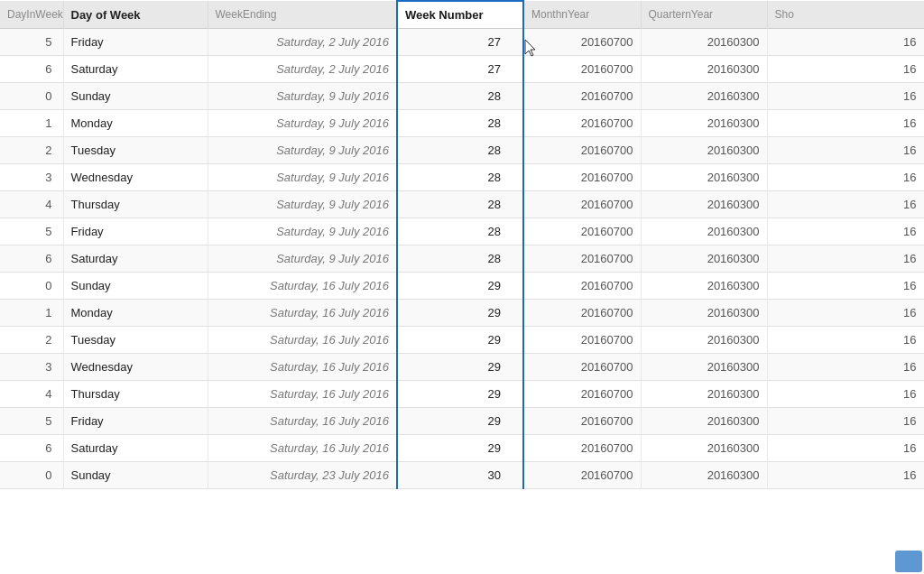 This screenshot has height=574, width=924. What do you see at coordinates (462, 367) in the screenshot?
I see `table-row: 3WednesdaySaturday, 16 July 201629201607…` at bounding box center [462, 367].